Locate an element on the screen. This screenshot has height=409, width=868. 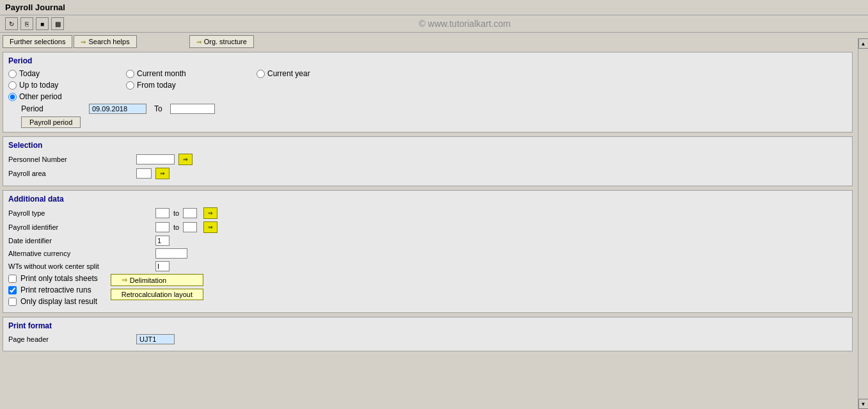
page-header-row: Page header is located at coordinates (427, 339).